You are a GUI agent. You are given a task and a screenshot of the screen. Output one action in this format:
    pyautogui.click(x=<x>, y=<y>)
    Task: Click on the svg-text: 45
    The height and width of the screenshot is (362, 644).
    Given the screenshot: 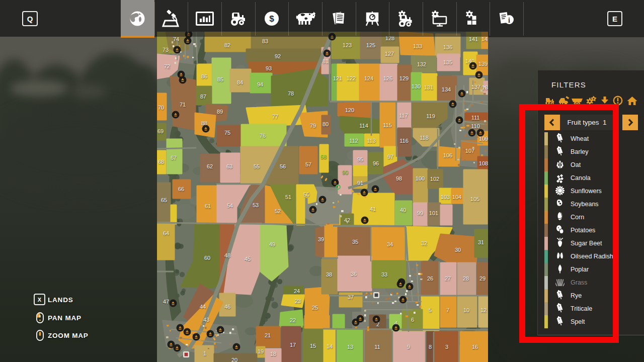 What is the action you would take?
    pyautogui.click(x=248, y=259)
    